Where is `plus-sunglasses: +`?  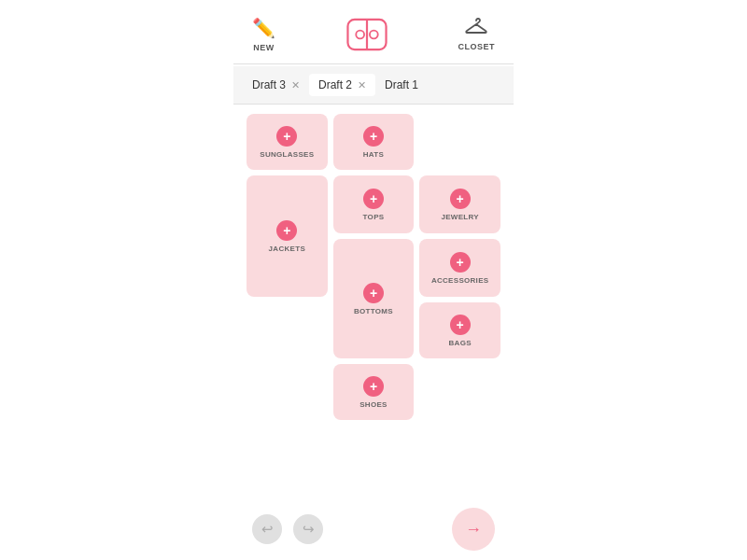 plus-sunglasses: + is located at coordinates (287, 136).